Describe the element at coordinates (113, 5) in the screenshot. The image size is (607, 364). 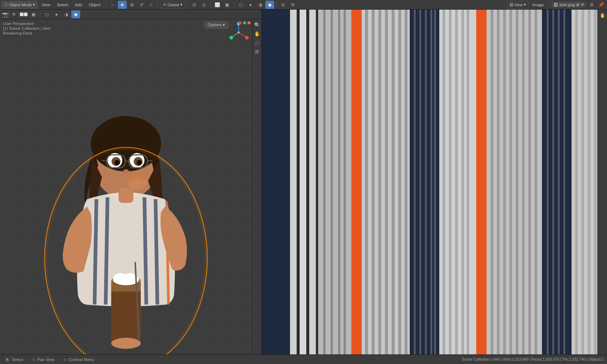
I see `transform-icon: ↔` at that location.